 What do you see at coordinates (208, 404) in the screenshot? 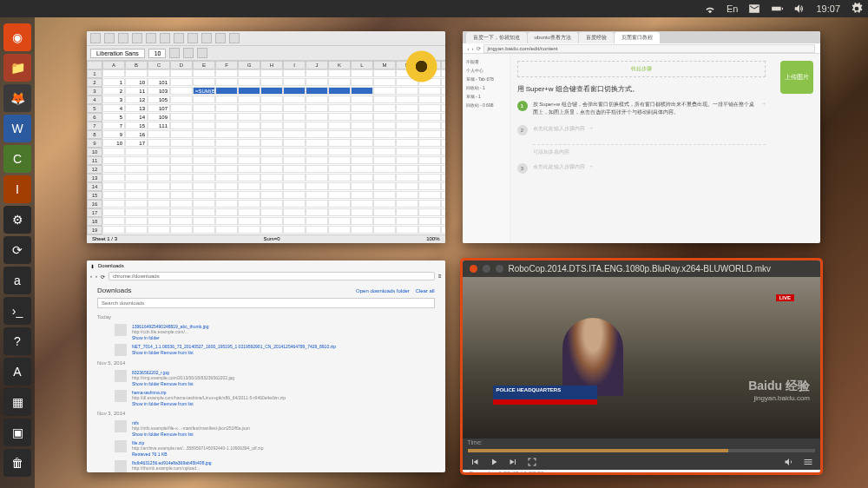
I see `download-actions: Show in folder Remove from list` at bounding box center [208, 404].